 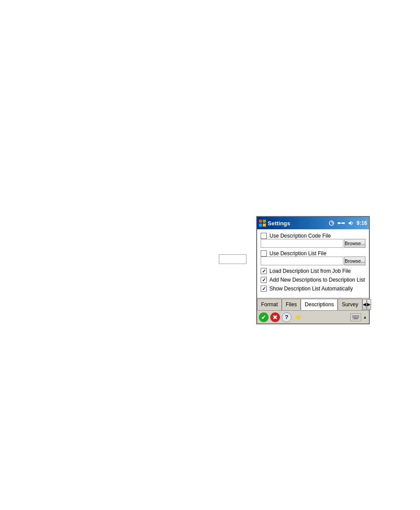 What do you see at coordinates (264, 236) in the screenshot?
I see `use-desc-code-file-checkbox` at bounding box center [264, 236].